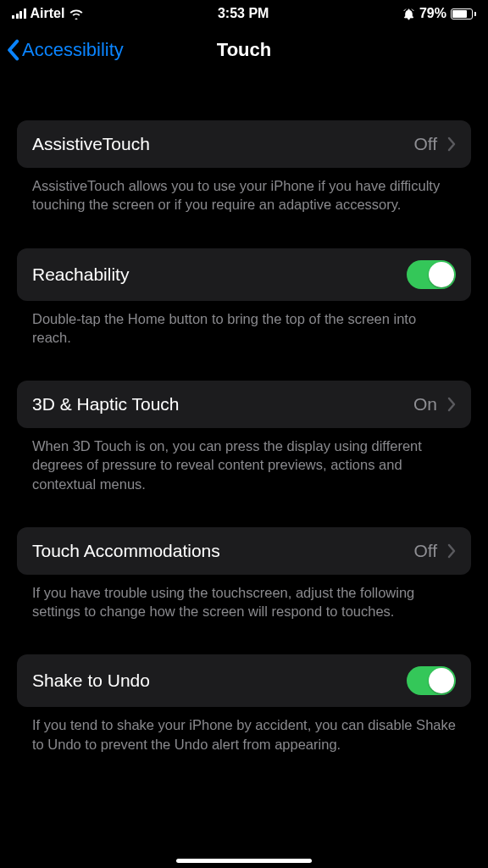 The height and width of the screenshot is (868, 488). I want to click on group-assistivetouch: AssistiveTouch Off AssistiveTouch allows…, so click(244, 168).